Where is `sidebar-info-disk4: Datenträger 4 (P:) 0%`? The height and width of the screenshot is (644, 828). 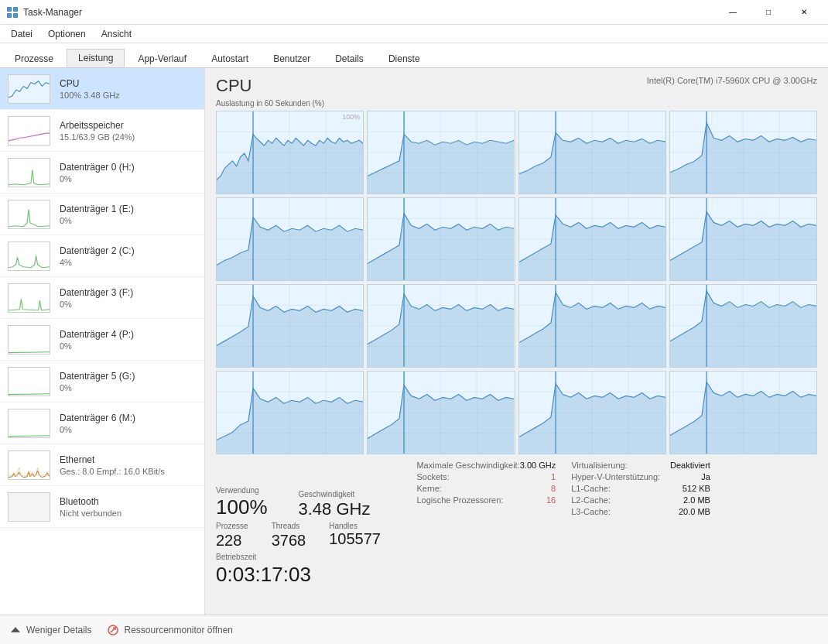
sidebar-info-disk4: Datenträger 4 (P:) 0% is located at coordinates (128, 340).